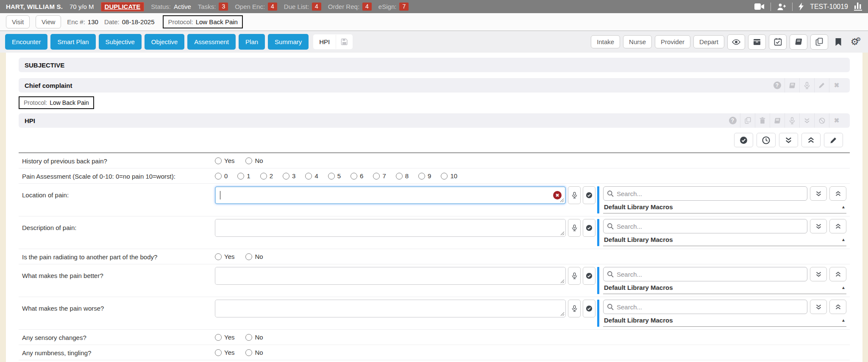 The height and width of the screenshot is (362, 868). Describe the element at coordinates (354, 176) in the screenshot. I see `pain-scale-6-radio` at that location.